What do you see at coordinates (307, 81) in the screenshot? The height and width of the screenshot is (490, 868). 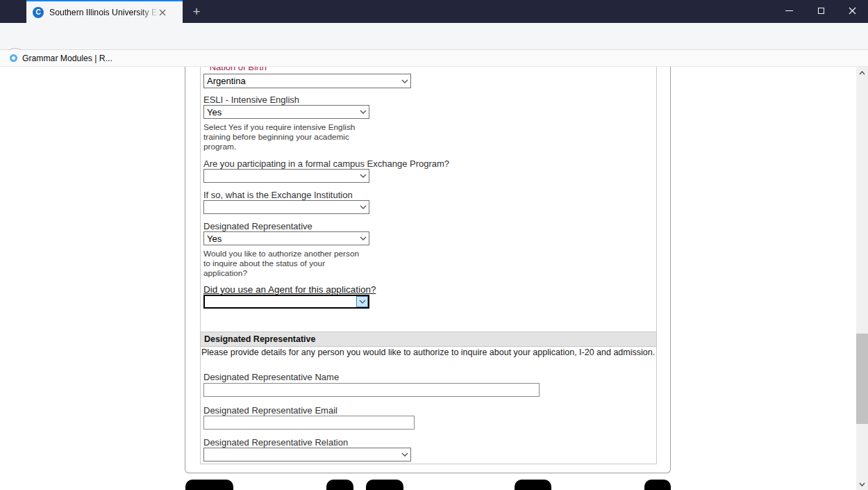 I see `nation-of-birth-select: Argentina` at bounding box center [307, 81].